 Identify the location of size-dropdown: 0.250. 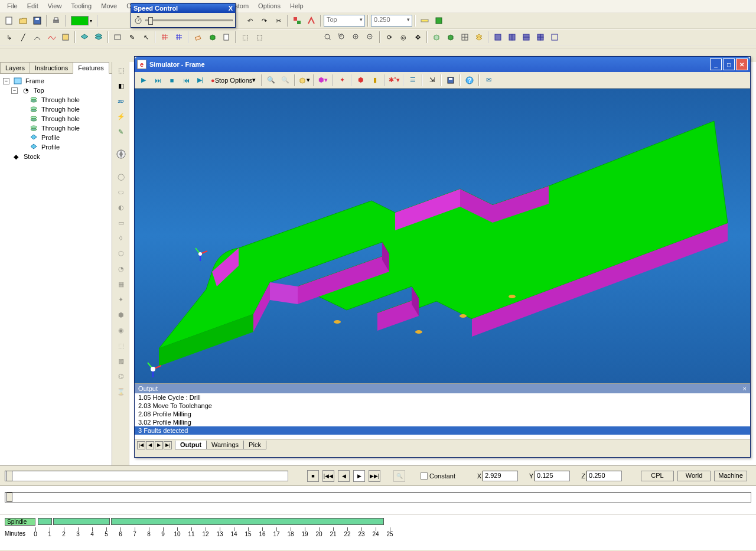
(392, 21).